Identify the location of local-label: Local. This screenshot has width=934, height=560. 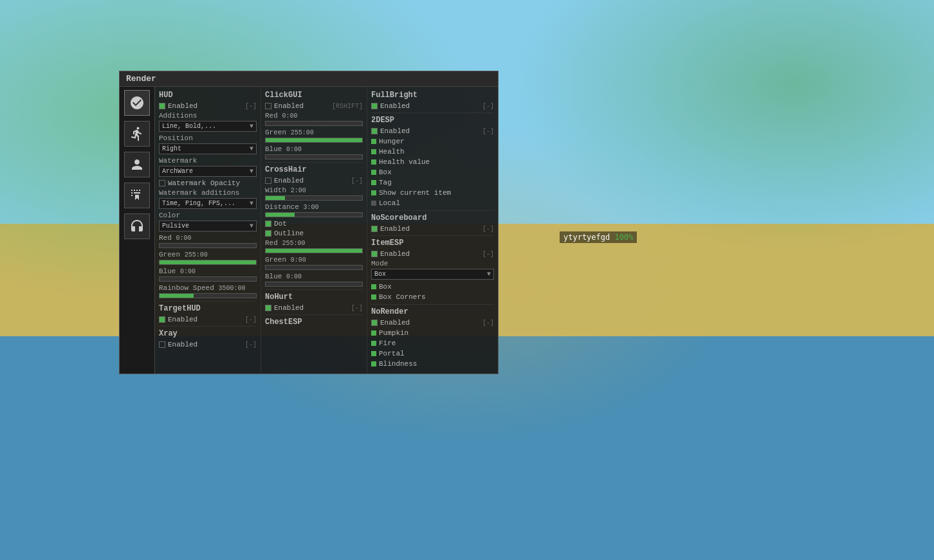
(390, 203).